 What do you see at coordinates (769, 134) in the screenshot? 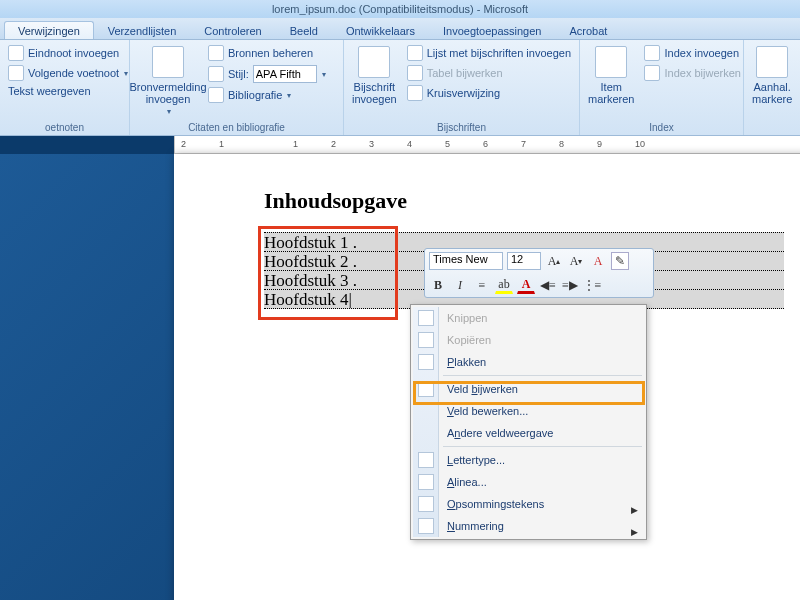
I see `group-label-bronvermeldingen` at bounding box center [769, 134].